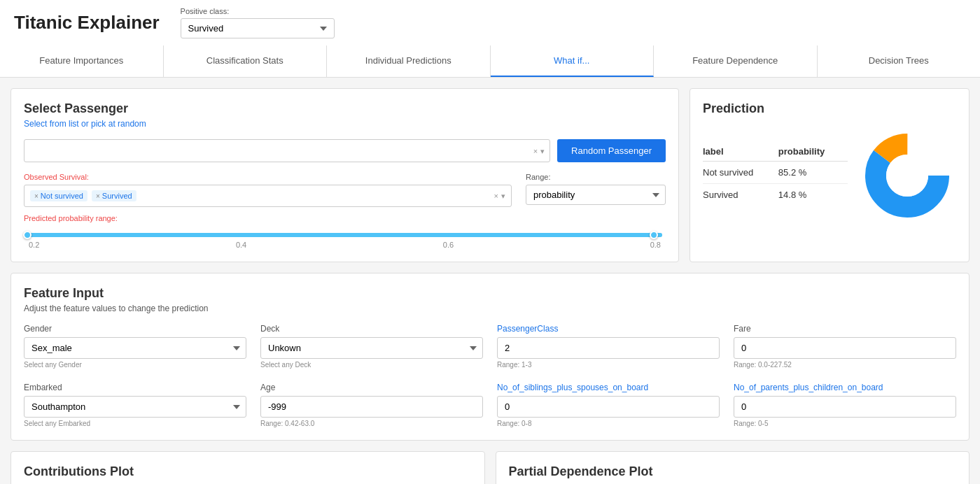 This screenshot has width=980, height=484. Describe the element at coordinates (248, 471) in the screenshot. I see `contributions-title: Contributions Plot` at that location.